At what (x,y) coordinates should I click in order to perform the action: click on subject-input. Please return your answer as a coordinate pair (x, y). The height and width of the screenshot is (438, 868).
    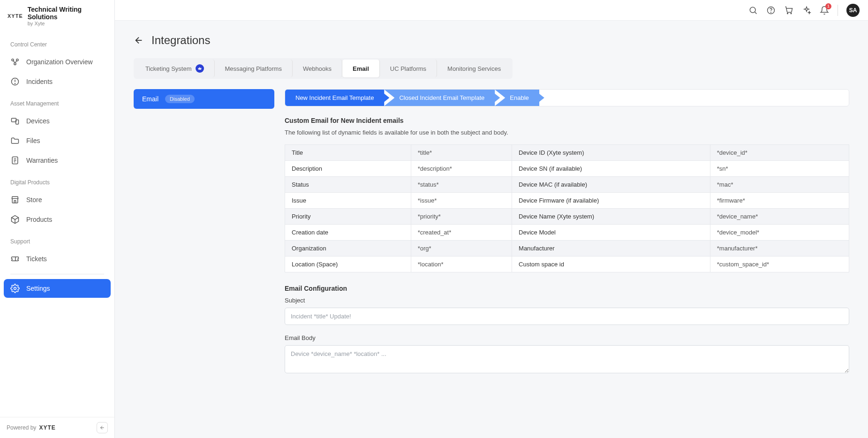
    Looking at the image, I should click on (567, 316).